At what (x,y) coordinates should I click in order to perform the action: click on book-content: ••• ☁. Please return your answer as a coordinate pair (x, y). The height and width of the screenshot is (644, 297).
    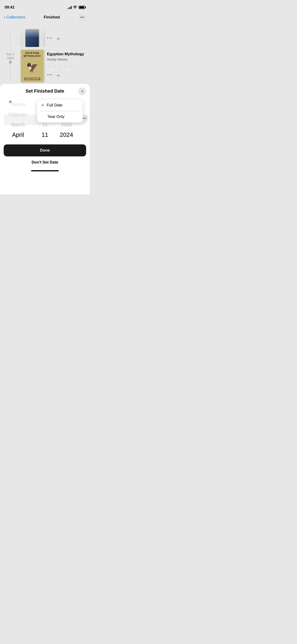
    Looking at the image, I should click on (54, 36).